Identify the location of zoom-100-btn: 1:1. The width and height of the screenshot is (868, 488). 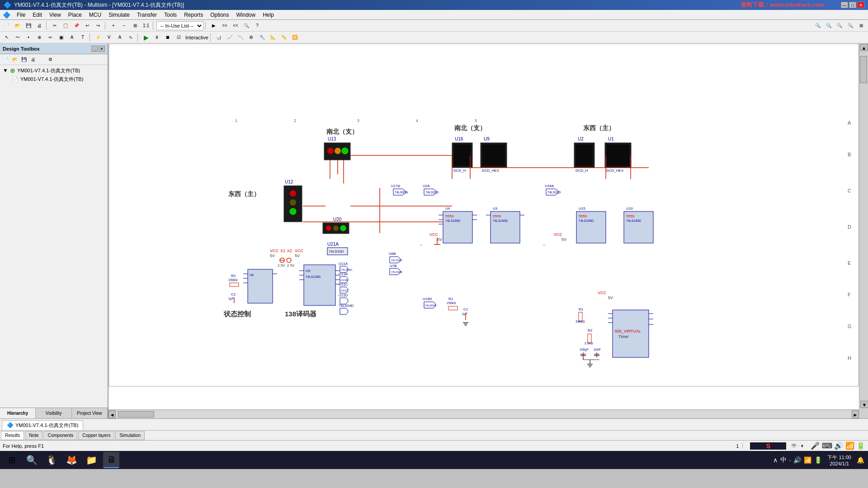
(146, 26).